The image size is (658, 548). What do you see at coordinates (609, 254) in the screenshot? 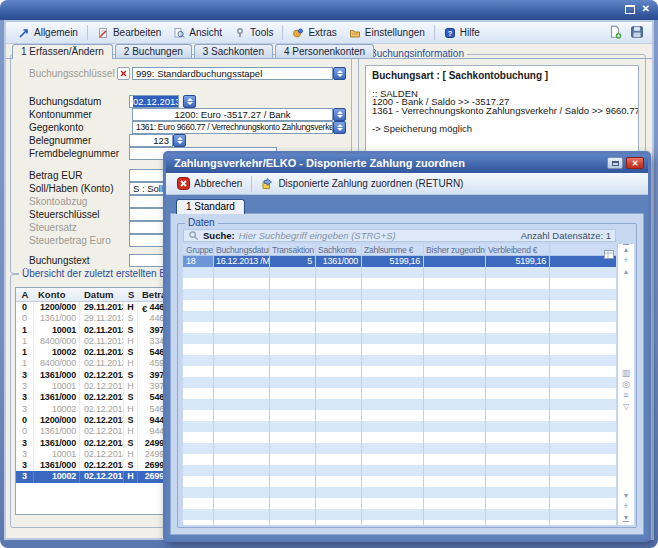
I see `select-columns-icon` at bounding box center [609, 254].